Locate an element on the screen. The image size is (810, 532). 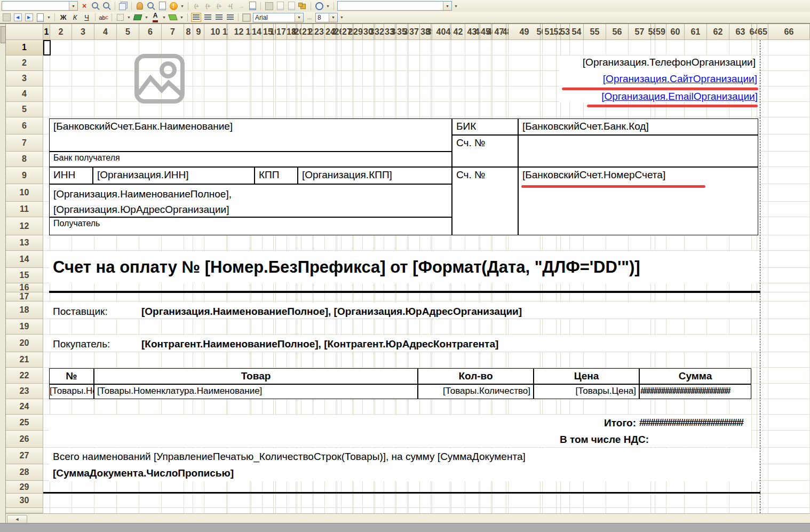
buyer-label: Покупатель: is located at coordinates (81, 344).